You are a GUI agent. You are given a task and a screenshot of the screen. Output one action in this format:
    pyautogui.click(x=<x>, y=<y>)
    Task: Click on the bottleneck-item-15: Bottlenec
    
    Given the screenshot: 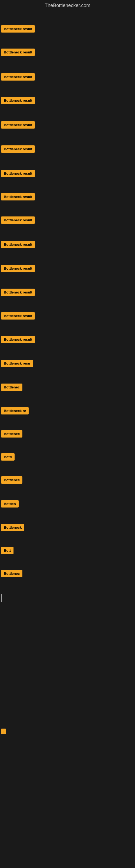 What is the action you would take?
    pyautogui.click(x=12, y=387)
    